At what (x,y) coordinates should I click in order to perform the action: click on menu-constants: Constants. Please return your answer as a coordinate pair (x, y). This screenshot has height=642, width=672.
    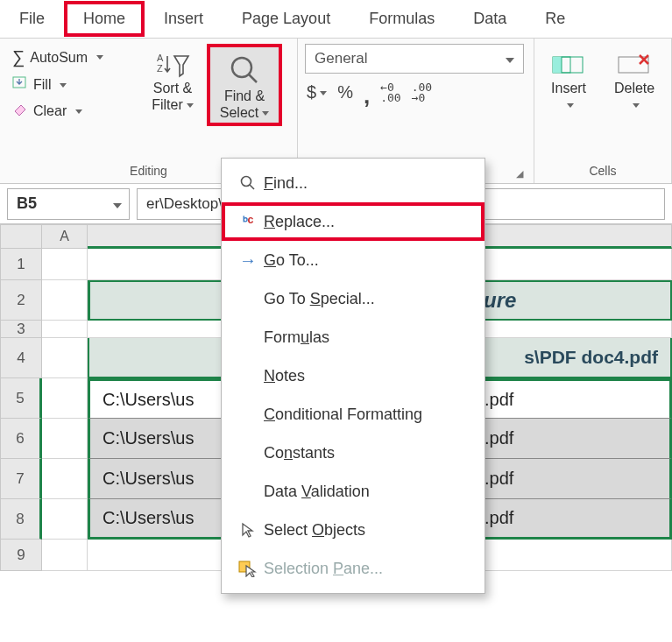
    Looking at the image, I should click on (353, 453).